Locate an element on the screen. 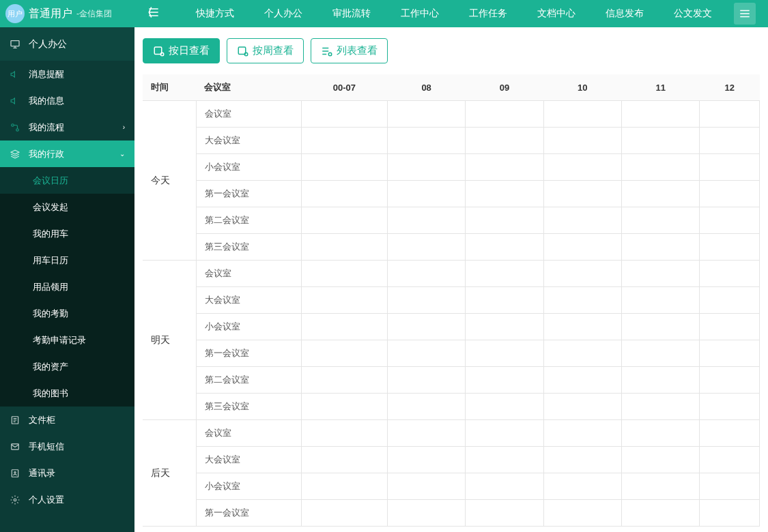 The height and width of the screenshot is (532, 768). sidebar-item: 文件柜 is located at coordinates (67, 420).